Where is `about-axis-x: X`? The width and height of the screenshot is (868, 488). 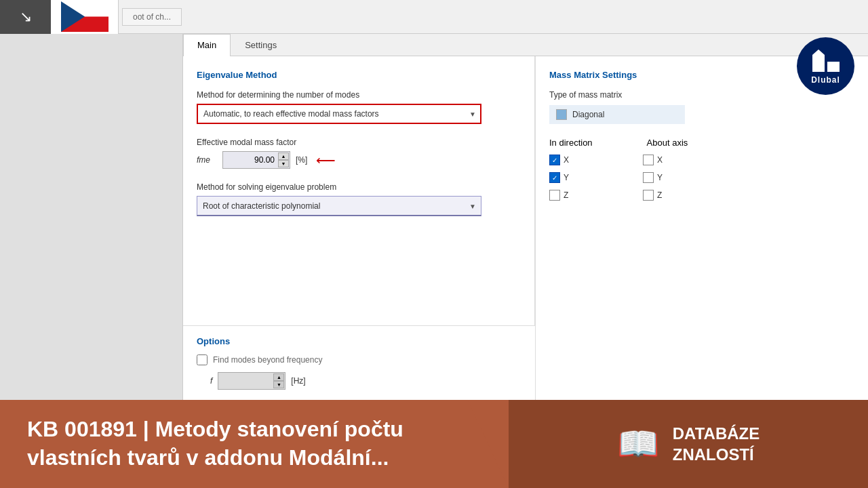 about-axis-x: X is located at coordinates (677, 160).